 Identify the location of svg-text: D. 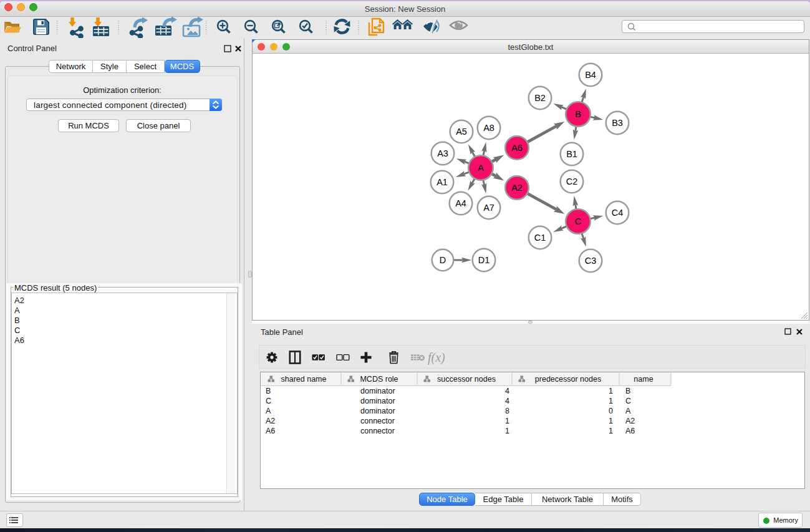
(443, 260).